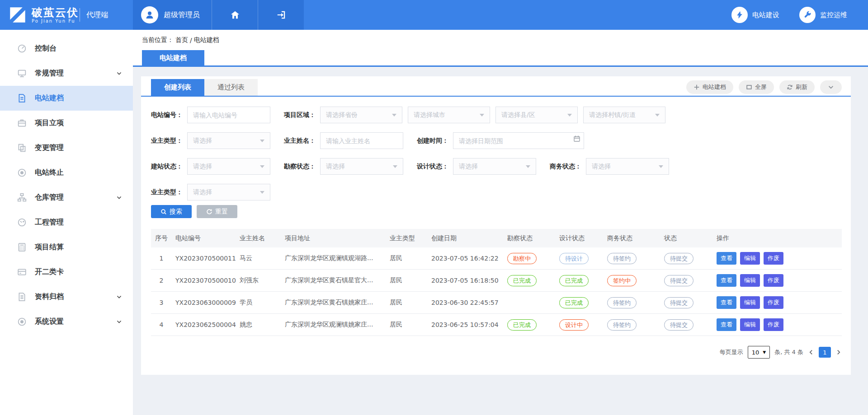 This screenshot has width=868, height=415. I want to click on sidebar-item-label: 仓库管理, so click(49, 198).